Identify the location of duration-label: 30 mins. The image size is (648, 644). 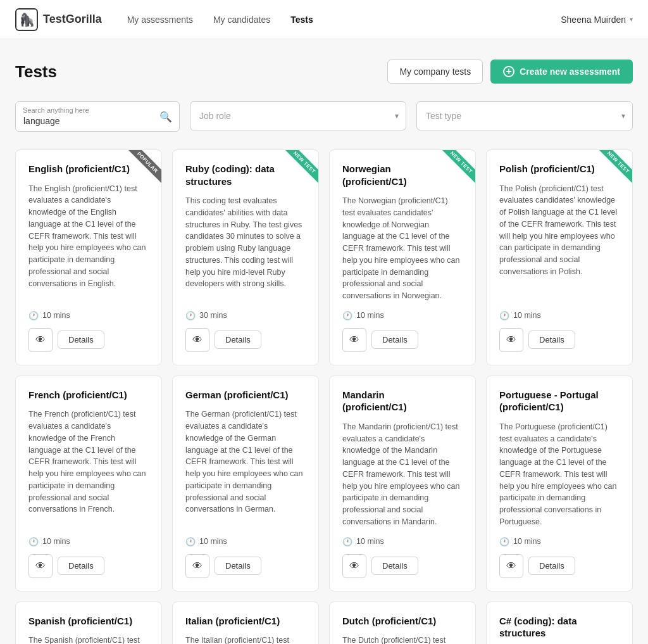
(213, 315).